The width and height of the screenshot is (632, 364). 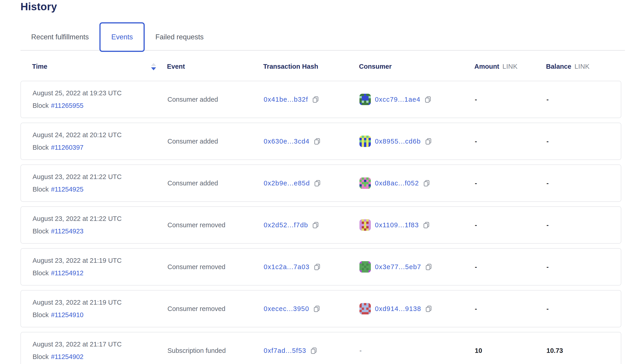 I want to click on tab-bar: Recent fulfillments Events Failed reques…, so click(x=118, y=37).